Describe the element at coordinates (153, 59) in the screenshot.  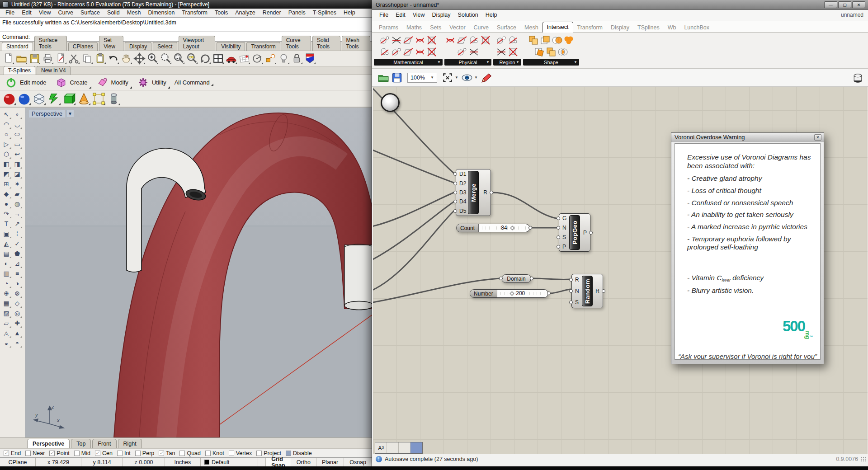
I see `zoom-in-icon` at that location.